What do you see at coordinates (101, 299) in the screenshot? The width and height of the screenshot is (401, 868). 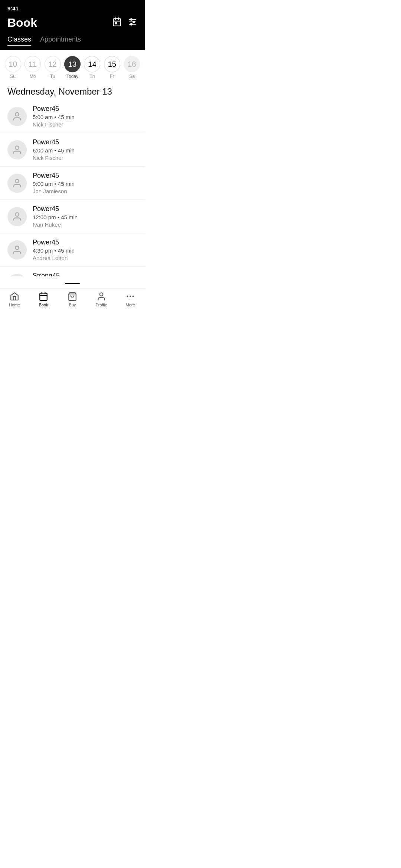 I see `nav-profile: Profile` at bounding box center [101, 299].